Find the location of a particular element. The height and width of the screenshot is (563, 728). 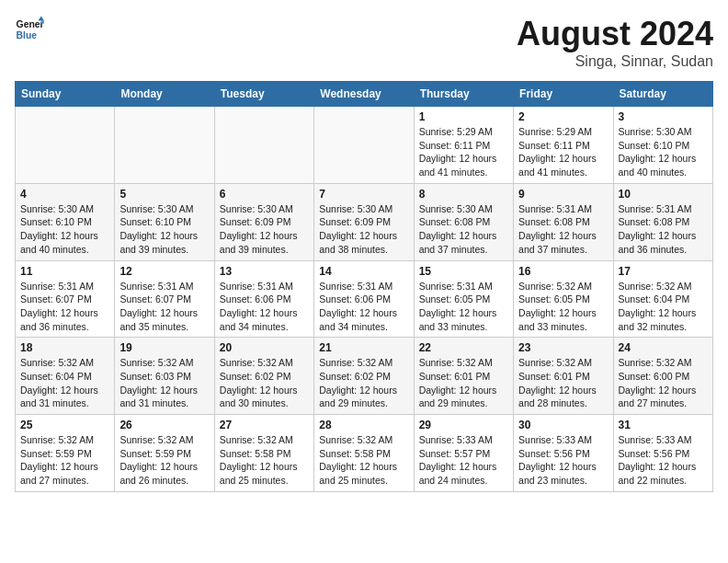

title-block: August 2024 Singa, Sinnar, Sudan is located at coordinates (615, 42).